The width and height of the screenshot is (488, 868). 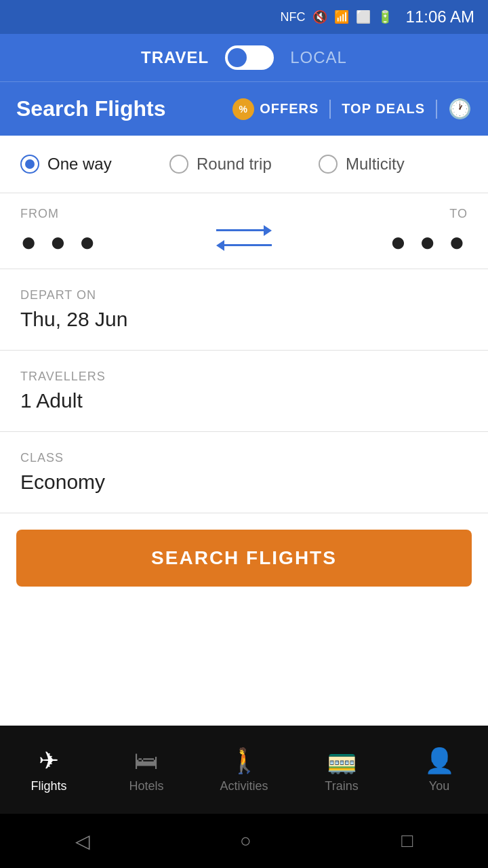 What do you see at coordinates (244, 164) in the screenshot?
I see `round-trip-option: Round trip` at bounding box center [244, 164].